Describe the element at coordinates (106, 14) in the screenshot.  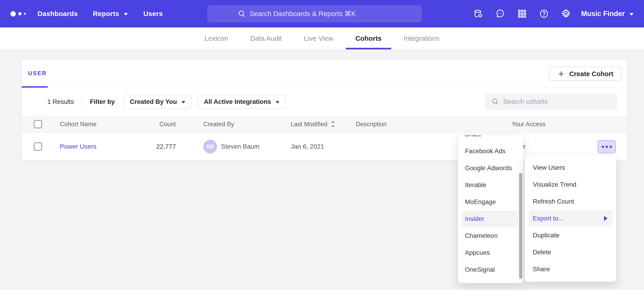
I see `nav-item-reports-label: Reports` at that location.